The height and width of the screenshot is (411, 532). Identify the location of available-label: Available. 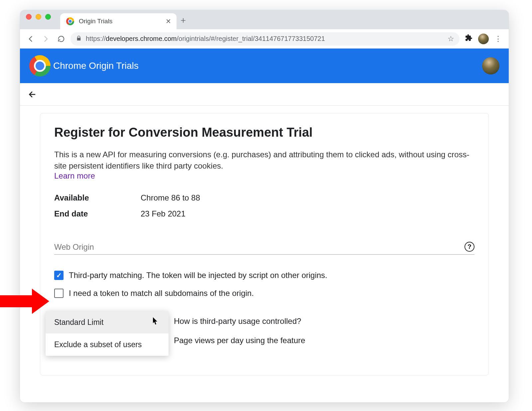
(97, 198).